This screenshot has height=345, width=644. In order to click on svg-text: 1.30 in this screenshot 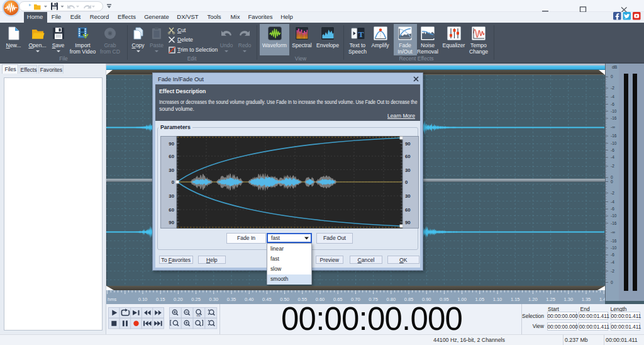, I will do `click(569, 300)`.